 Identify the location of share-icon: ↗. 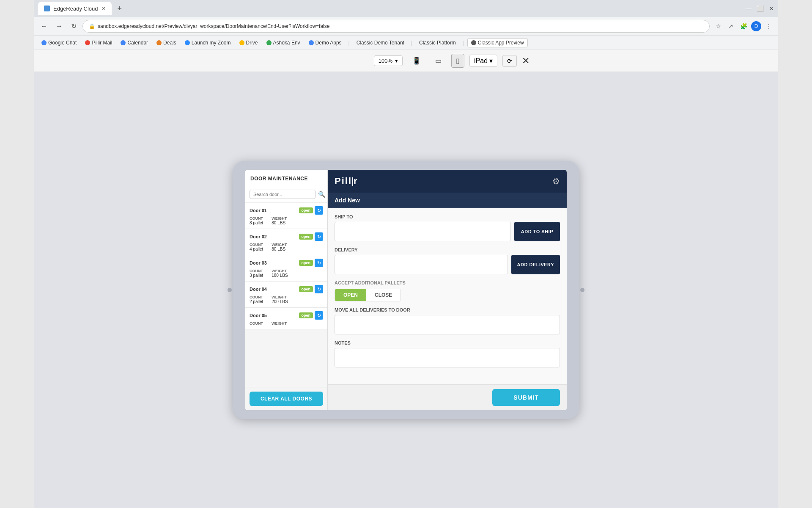
(731, 26).